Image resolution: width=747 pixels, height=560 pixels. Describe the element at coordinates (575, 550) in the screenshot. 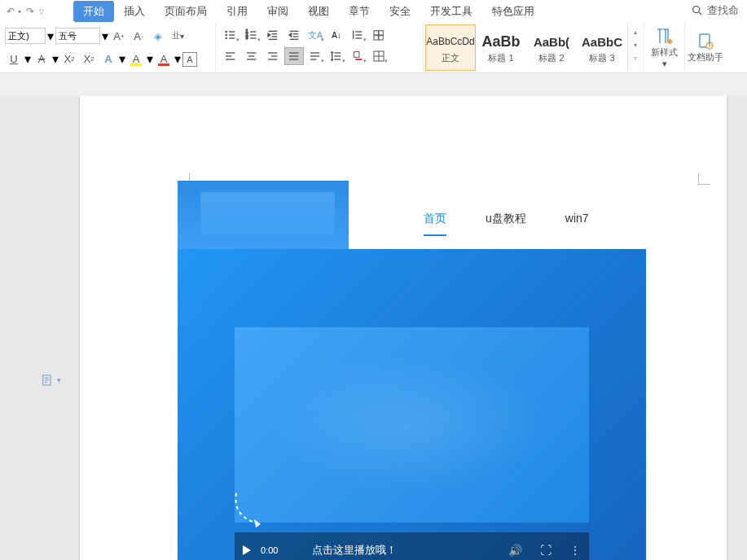

I see `more-icon: ⋮` at that location.